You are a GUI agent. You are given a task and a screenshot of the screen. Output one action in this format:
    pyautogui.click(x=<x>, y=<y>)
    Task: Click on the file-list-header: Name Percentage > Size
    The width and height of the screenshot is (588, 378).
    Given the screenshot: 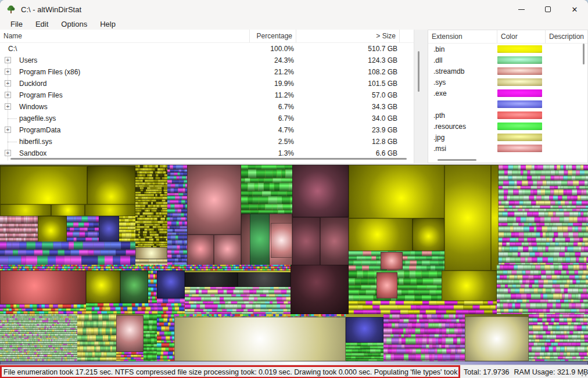 What is the action you would take?
    pyautogui.click(x=207, y=36)
    